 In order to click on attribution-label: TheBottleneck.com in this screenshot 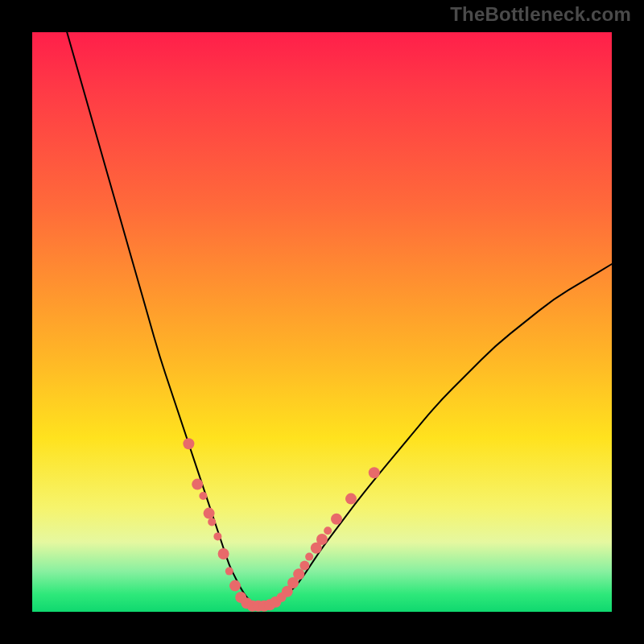, I will do `click(541, 14)`.